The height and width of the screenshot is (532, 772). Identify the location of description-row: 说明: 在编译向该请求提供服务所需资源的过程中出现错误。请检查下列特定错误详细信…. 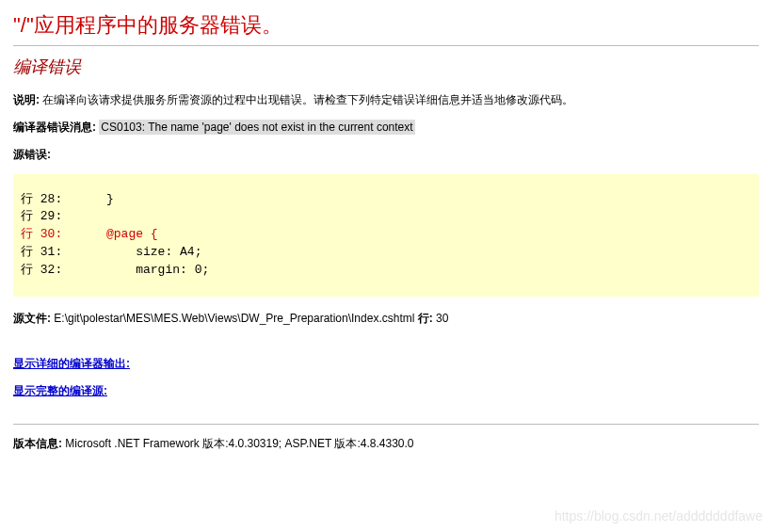
(386, 100).